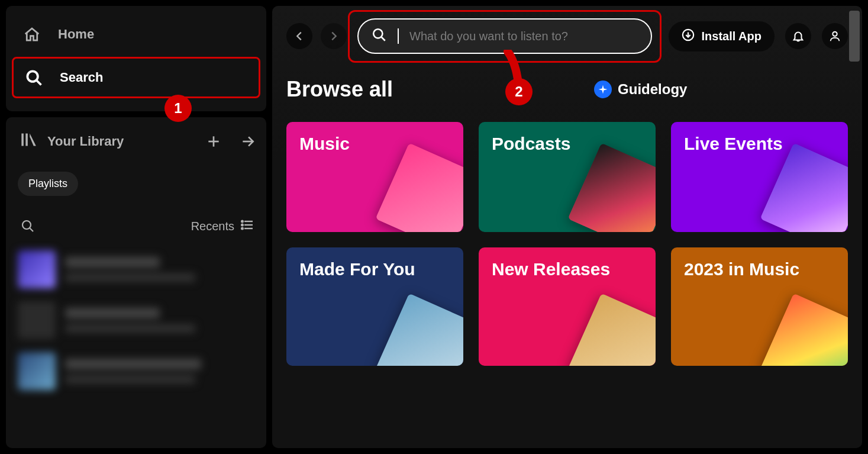 The image size is (868, 454). Describe the element at coordinates (524, 37) in the screenshot. I see `search-input` at that location.